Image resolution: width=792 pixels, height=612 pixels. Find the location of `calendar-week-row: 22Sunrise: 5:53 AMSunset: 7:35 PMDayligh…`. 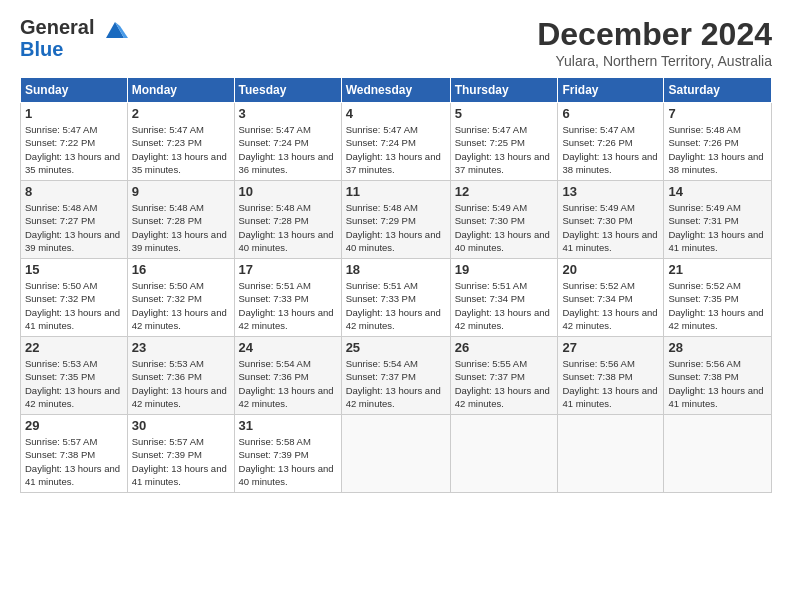

calendar-week-row: 22Sunrise: 5:53 AMSunset: 7:35 PMDayligh… is located at coordinates (396, 376).